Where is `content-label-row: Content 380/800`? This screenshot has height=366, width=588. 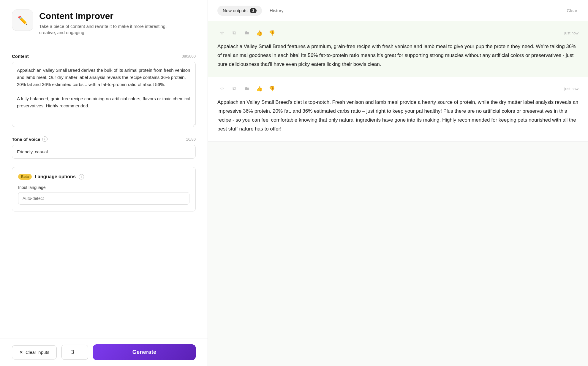 content-label-row: Content 380/800 is located at coordinates (104, 56).